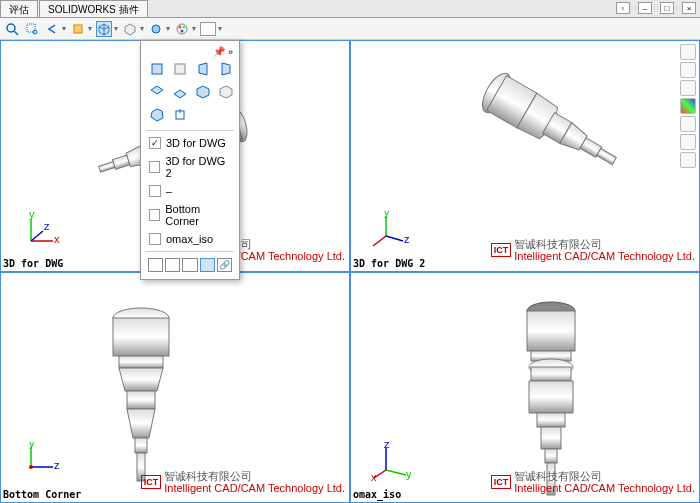 This screenshot has width=700, height=503. I want to click on viewport-layout-2v, so click(190, 265).